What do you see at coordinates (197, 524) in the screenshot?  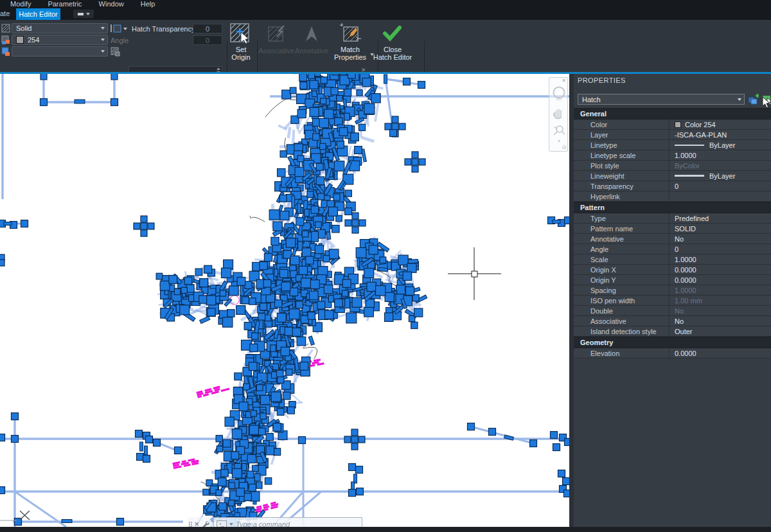 I see `command-close-icon: ✕` at bounding box center [197, 524].